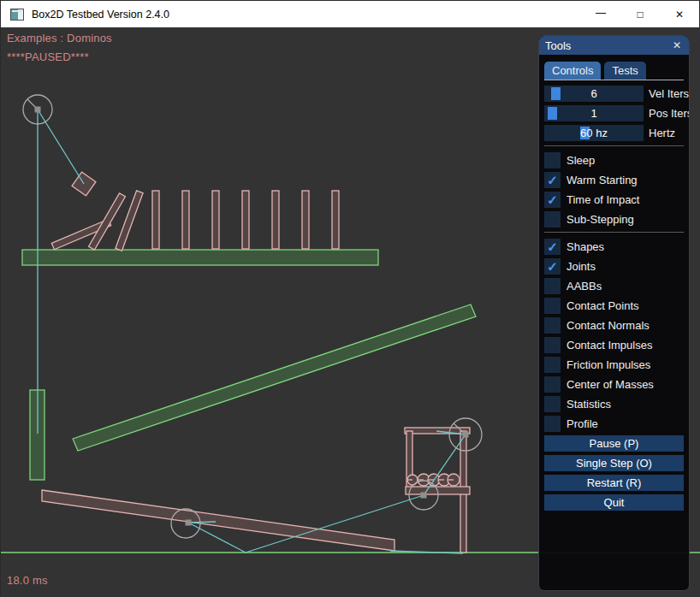 The height and width of the screenshot is (597, 700). I want to click on slider-value: 1, so click(594, 113).